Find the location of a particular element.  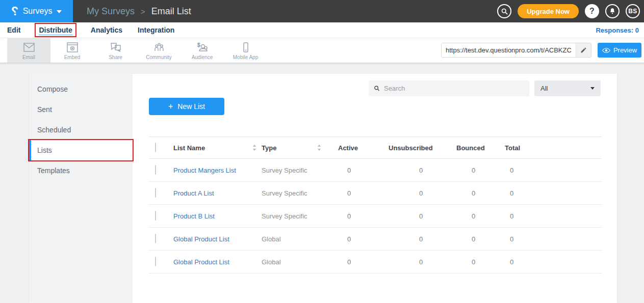

tab-distribute: Distribute is located at coordinates (55, 32).